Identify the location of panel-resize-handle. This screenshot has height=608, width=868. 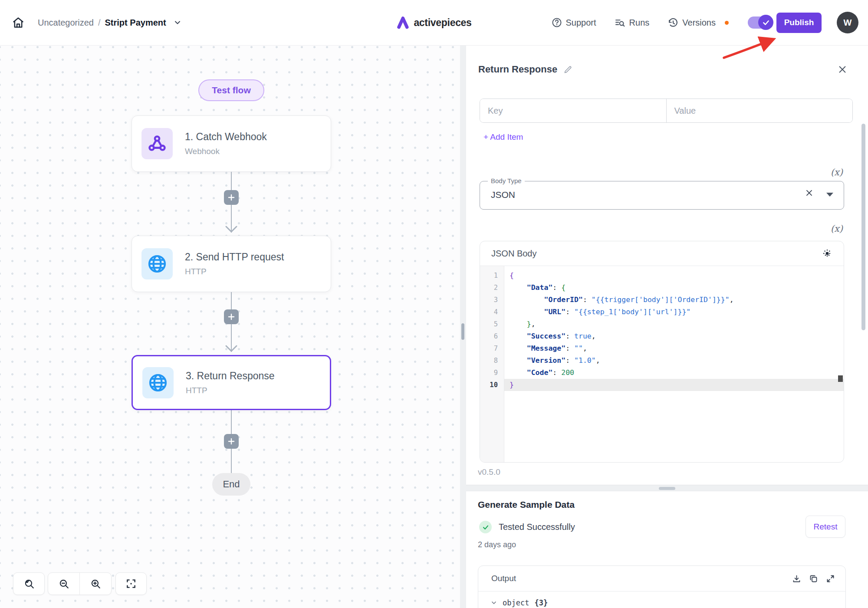
(463, 332).